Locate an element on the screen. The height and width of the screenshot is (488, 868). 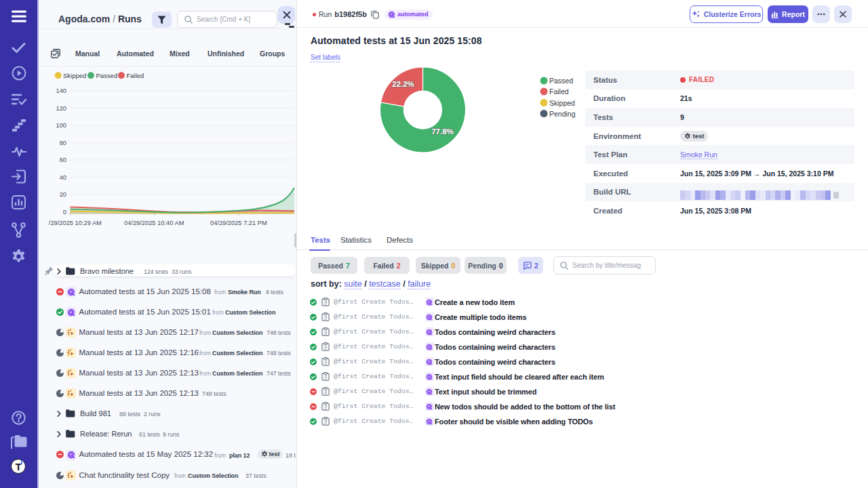
svg-text: 80 is located at coordinates (63, 143).